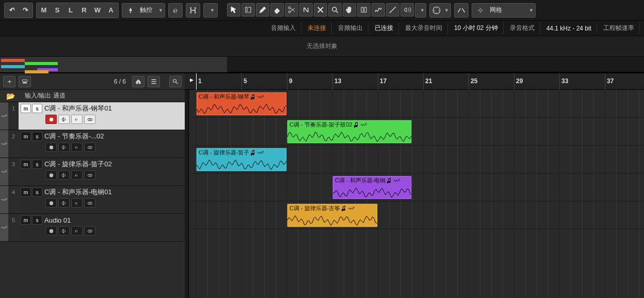  What do you see at coordinates (114, 65) in the screenshot?
I see `overview-region` at bounding box center [114, 65].